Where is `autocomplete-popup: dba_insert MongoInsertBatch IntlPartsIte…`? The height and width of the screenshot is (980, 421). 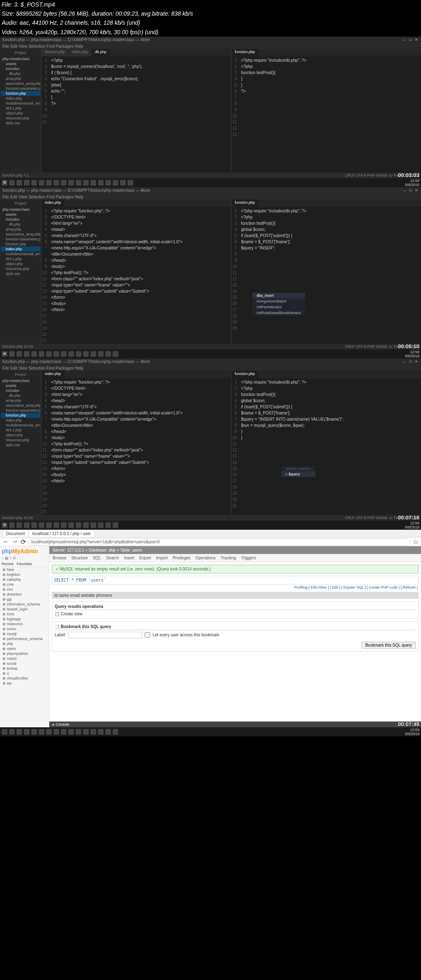 autocomplete-popup: dba_insert MongoInsertBatch IntlPartsIte… is located at coordinates (279, 304).